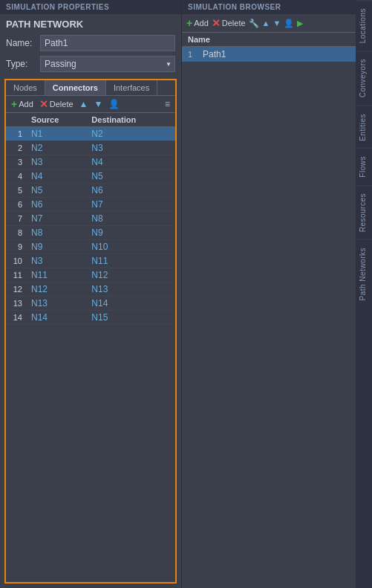  What do you see at coordinates (131, 303) in the screenshot?
I see `row-destination: N14` at bounding box center [131, 303].